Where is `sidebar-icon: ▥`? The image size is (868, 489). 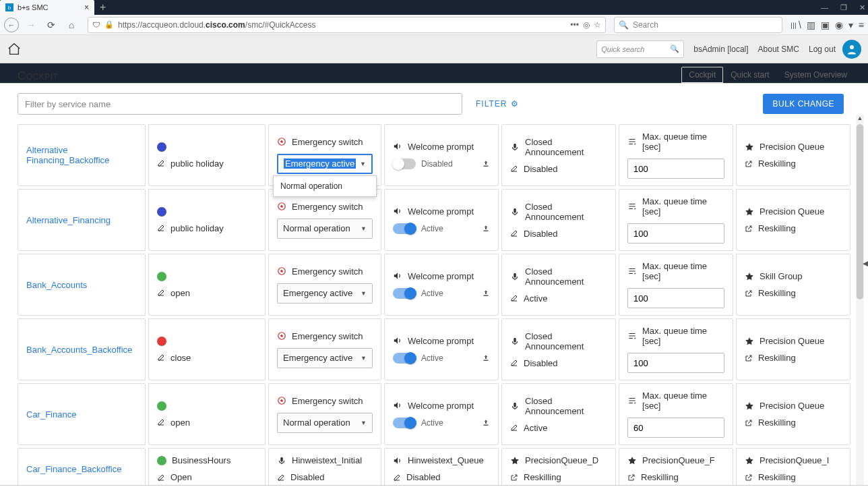 sidebar-icon: ▥ is located at coordinates (811, 25).